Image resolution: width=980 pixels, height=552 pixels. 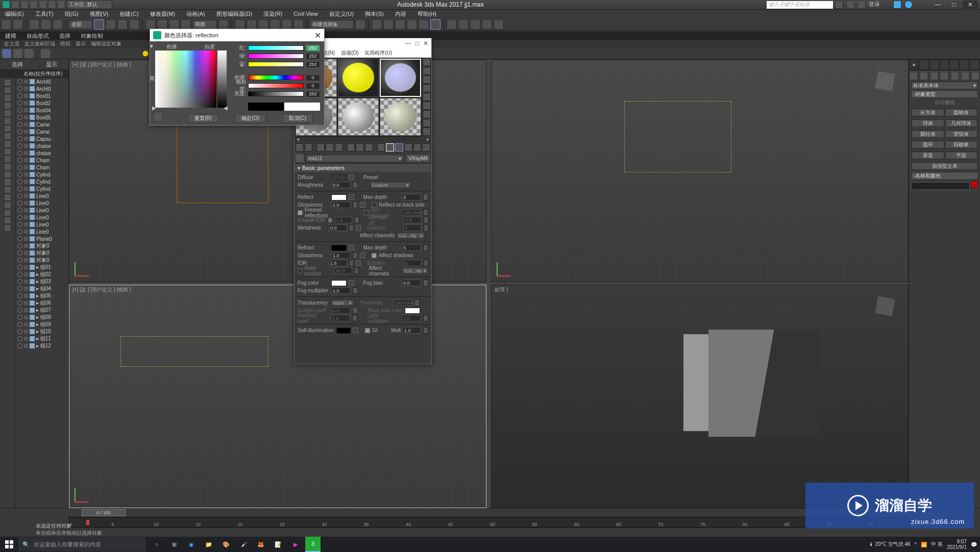 I want to click on shapes-subtab, so click(x=924, y=76).